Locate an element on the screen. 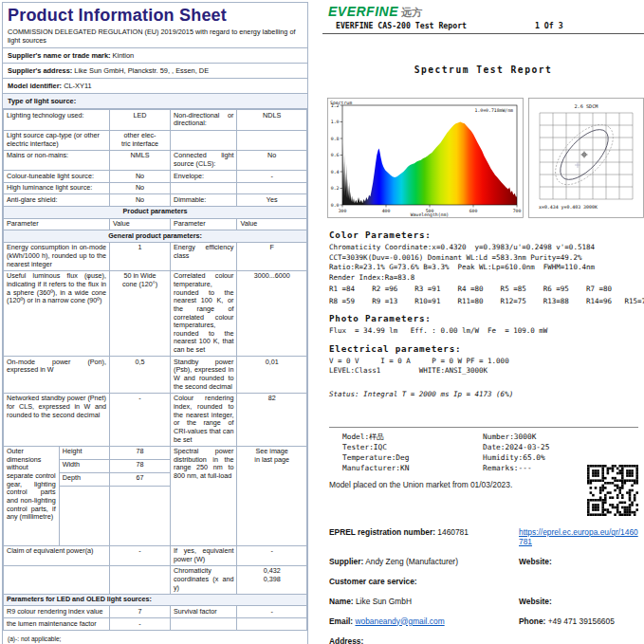 Image resolution: width=644 pixels, height=644 pixels. table-row: Colour-tuneable light source: No Envelop… is located at coordinates (156, 176).